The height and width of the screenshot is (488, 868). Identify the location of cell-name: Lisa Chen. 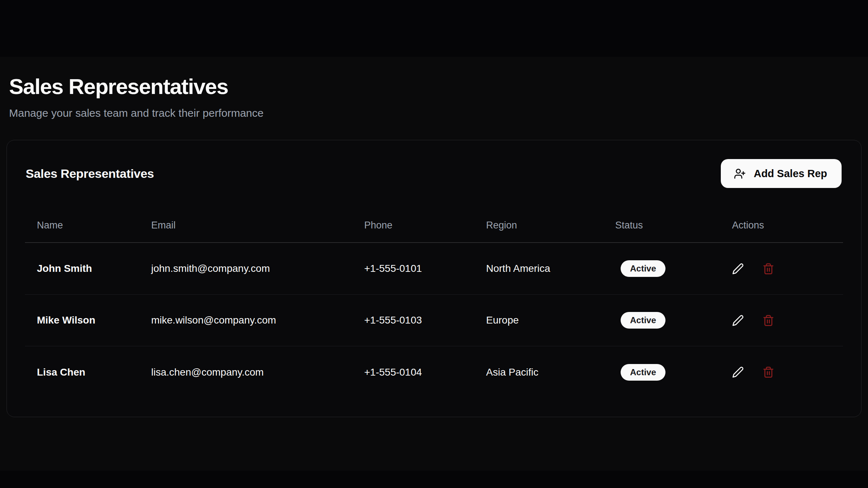
(82, 372).